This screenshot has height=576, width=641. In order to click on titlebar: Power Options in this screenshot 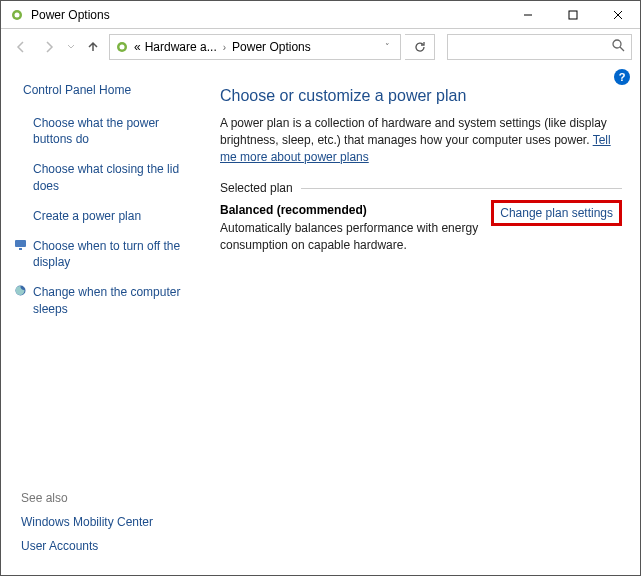, I will do `click(320, 15)`.